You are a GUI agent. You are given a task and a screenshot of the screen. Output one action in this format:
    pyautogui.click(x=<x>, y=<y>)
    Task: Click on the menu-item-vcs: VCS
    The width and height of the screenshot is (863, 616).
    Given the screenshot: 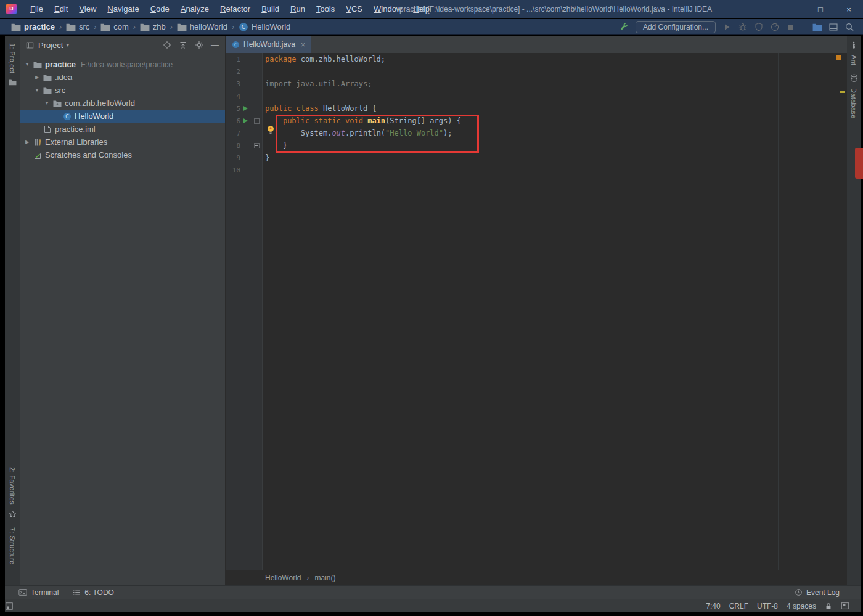 What is the action you would take?
    pyautogui.click(x=354, y=9)
    